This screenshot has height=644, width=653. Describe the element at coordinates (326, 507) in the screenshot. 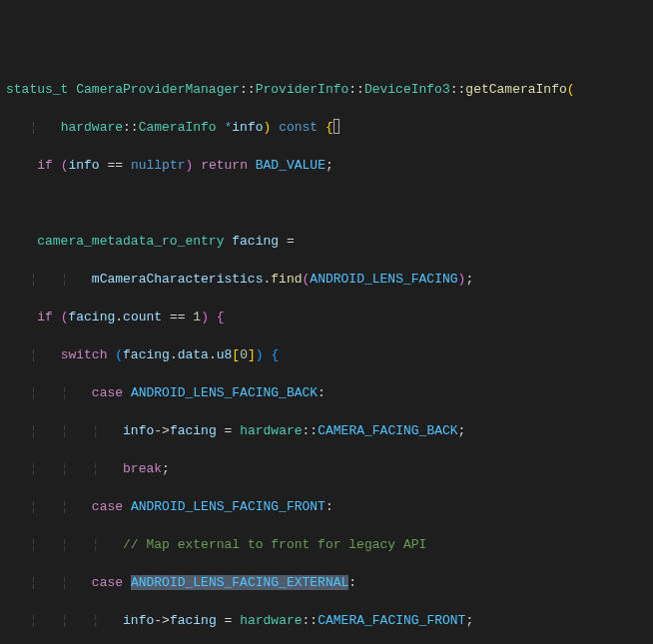

I see `code-line: ¦ ¦ case ANDROID_LENS_FACING_FRONT:` at that location.